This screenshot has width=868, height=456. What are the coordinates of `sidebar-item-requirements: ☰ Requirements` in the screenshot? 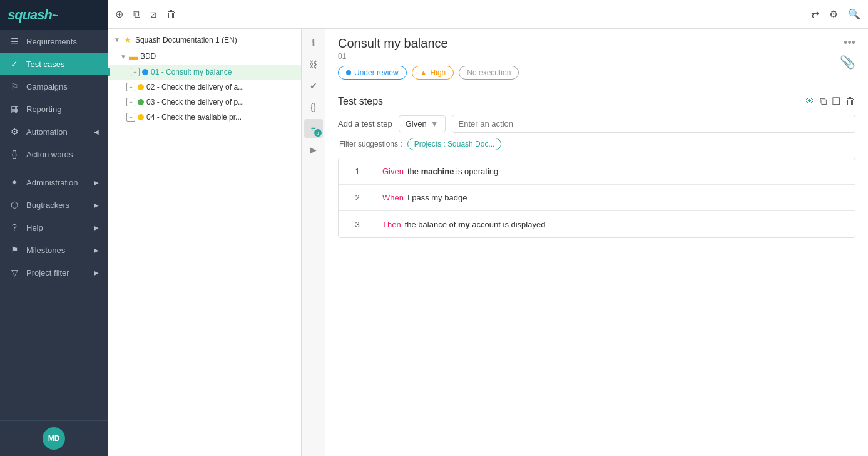 It's located at (54, 41).